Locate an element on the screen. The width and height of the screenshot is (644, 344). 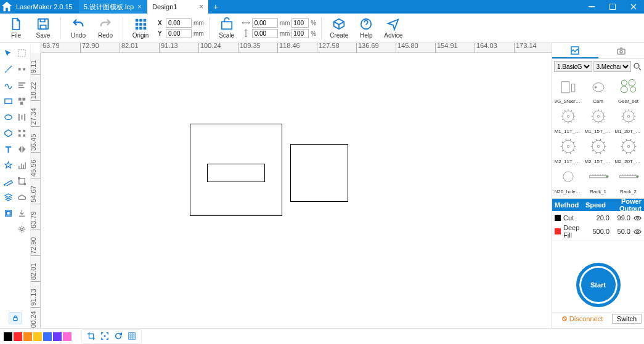
camera-tab is located at coordinates (621, 50).